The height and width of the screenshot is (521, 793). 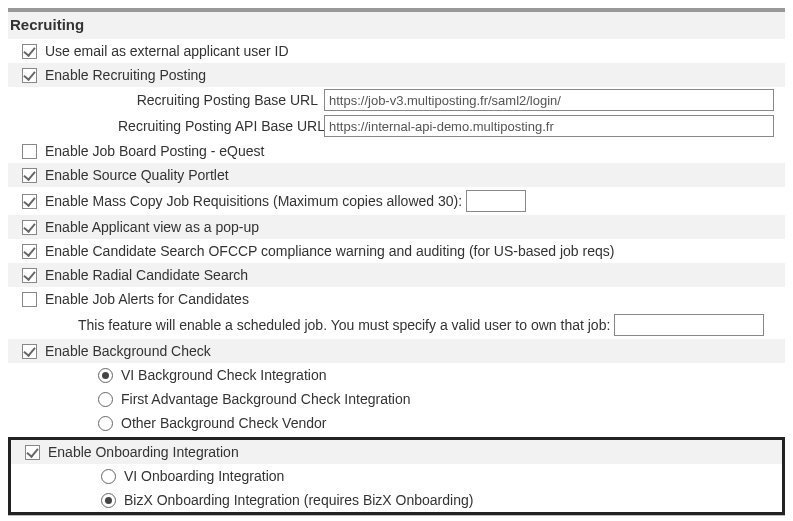 I want to click on label-use-email-id: Use email as external applicant user ID, so click(x=167, y=51).